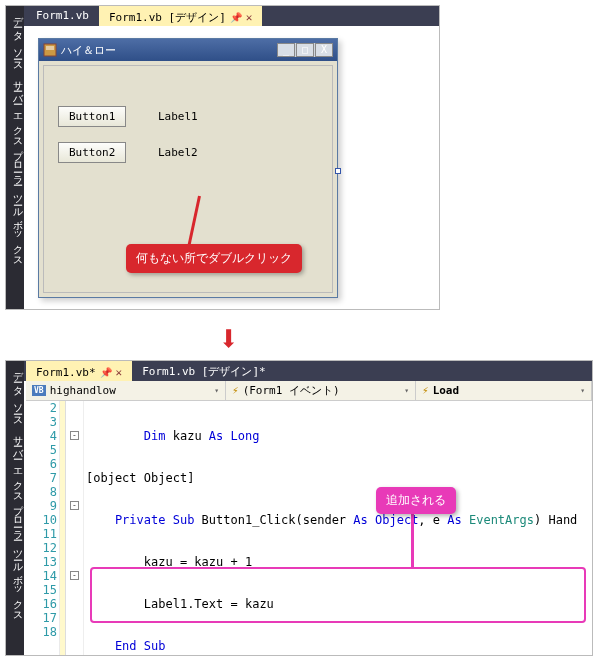 The image size is (597, 661). What do you see at coordinates (321, 390) in the screenshot?
I see `event-group-dropdown: ⚡ (Form1 イベント) ▾` at bounding box center [321, 390].